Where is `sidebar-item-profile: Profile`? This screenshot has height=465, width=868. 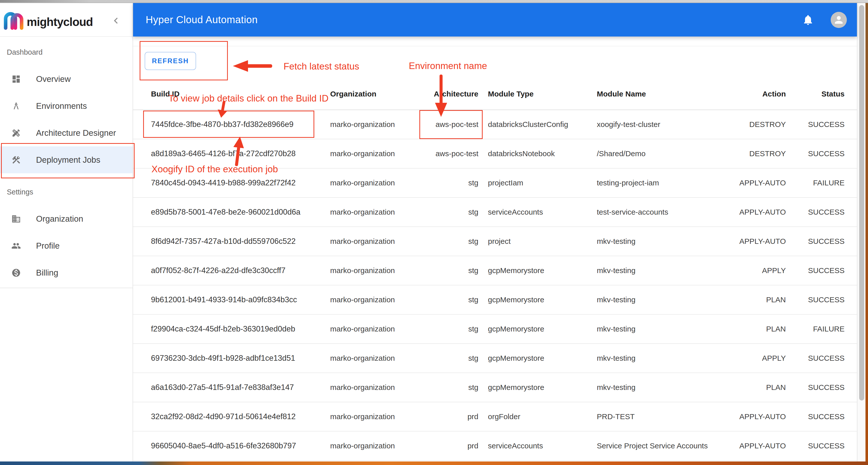 sidebar-item-profile: Profile is located at coordinates (66, 246).